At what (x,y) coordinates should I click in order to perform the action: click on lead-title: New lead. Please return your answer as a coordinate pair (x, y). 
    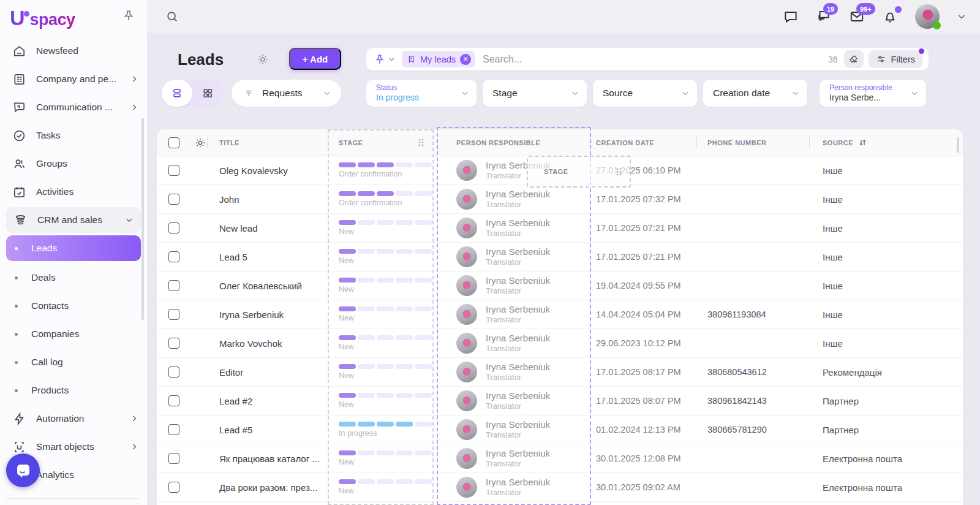
    Looking at the image, I should click on (266, 228).